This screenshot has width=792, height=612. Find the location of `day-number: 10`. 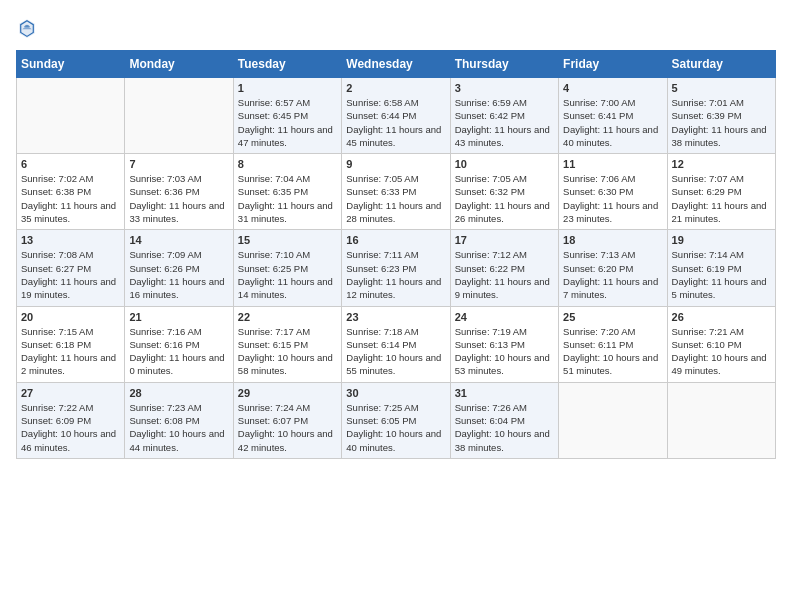

day-number: 10 is located at coordinates (504, 164).